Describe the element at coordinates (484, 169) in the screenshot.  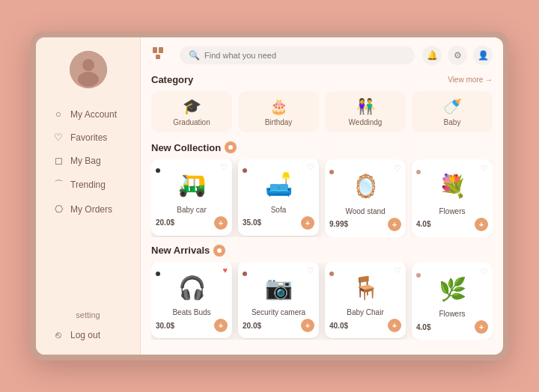
I see `heart-flowers: ♡` at that location.